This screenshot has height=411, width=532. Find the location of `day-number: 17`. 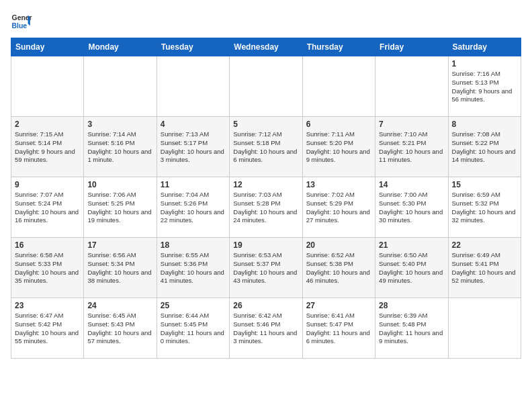

day-number: 17 is located at coordinates (120, 245).